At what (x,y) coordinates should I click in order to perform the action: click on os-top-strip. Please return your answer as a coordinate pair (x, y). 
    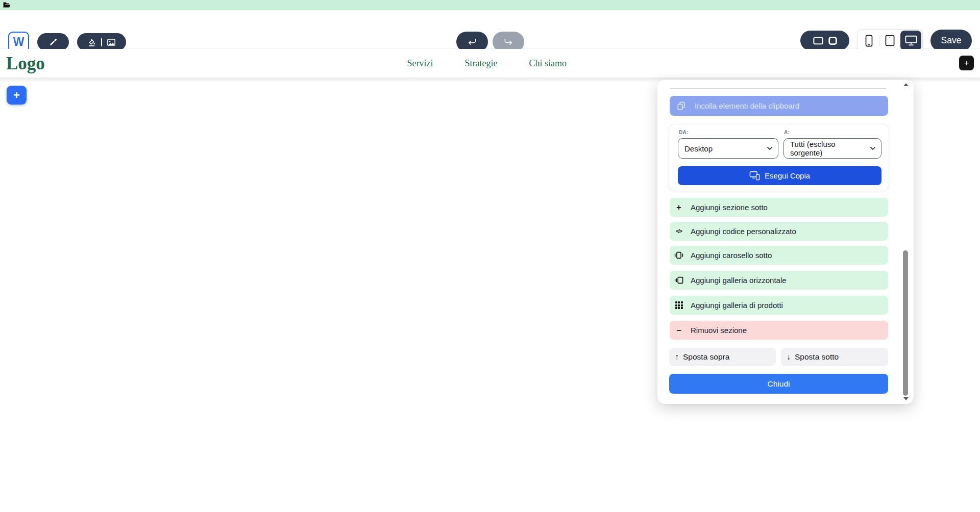
    Looking at the image, I should click on (490, 5).